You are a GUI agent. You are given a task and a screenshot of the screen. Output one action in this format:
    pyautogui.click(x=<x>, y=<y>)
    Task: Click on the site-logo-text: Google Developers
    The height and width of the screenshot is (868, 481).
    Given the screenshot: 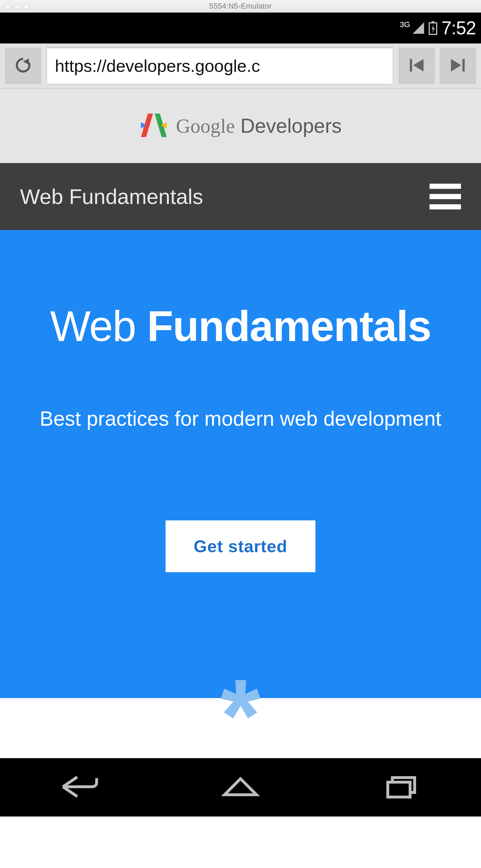 What is the action you would take?
    pyautogui.click(x=259, y=126)
    